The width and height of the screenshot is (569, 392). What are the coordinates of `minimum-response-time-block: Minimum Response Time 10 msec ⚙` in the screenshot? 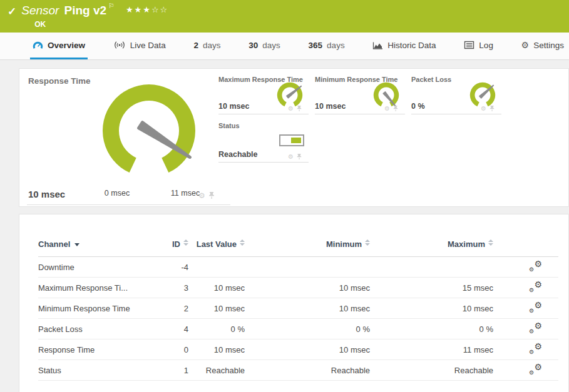 It's located at (360, 93).